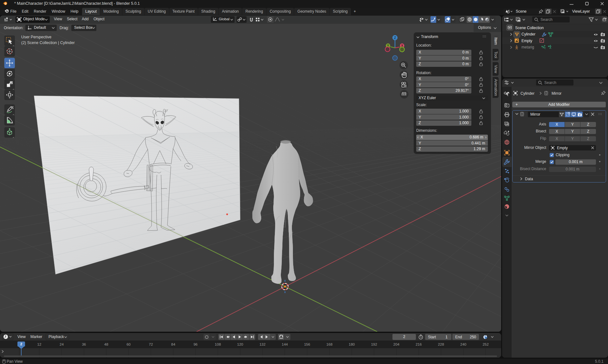 The width and height of the screenshot is (608, 364). I want to click on svg-text: 12, so click(39, 344).